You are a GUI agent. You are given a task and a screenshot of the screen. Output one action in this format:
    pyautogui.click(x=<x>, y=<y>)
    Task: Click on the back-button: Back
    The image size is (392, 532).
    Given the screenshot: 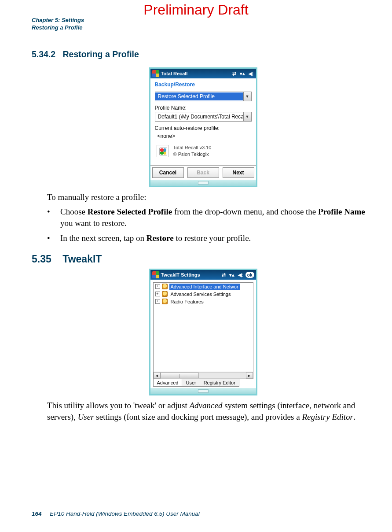 What is the action you would take?
    pyautogui.click(x=203, y=173)
    